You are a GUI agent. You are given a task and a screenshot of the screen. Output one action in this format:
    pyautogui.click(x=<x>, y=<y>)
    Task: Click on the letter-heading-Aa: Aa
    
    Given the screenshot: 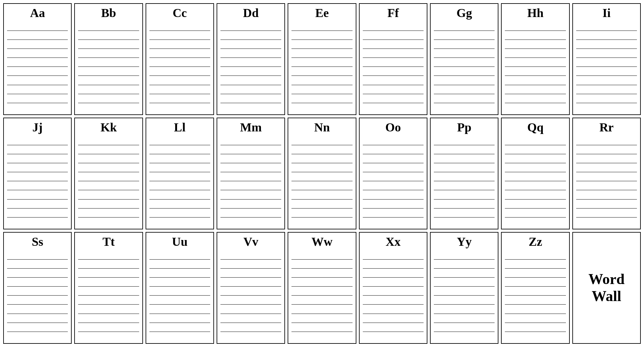 What is the action you would take?
    pyautogui.click(x=37, y=13)
    